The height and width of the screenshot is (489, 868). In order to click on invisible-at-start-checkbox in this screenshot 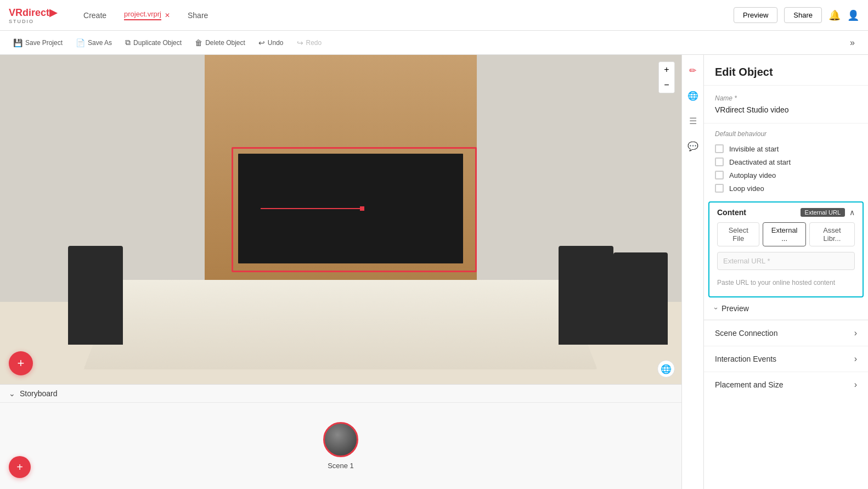, I will do `click(719, 149)`.